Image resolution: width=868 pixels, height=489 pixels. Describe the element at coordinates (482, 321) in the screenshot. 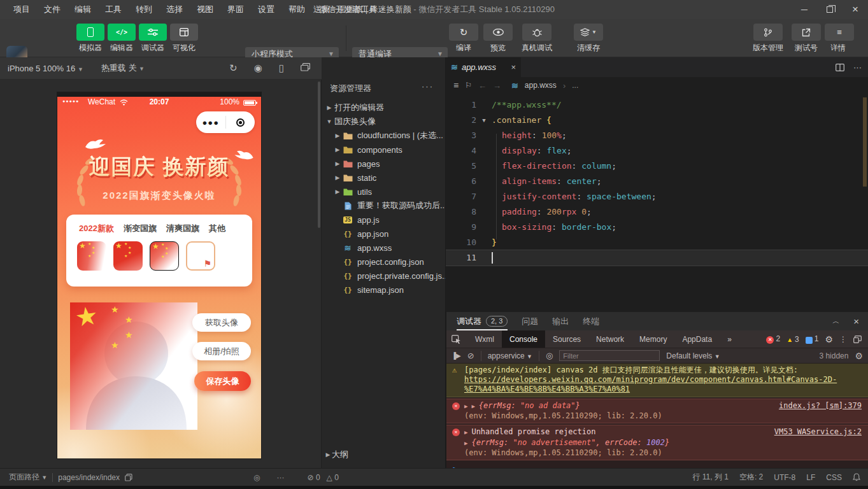

I see `debugger-tab-调试器: 调试器2, 3` at that location.